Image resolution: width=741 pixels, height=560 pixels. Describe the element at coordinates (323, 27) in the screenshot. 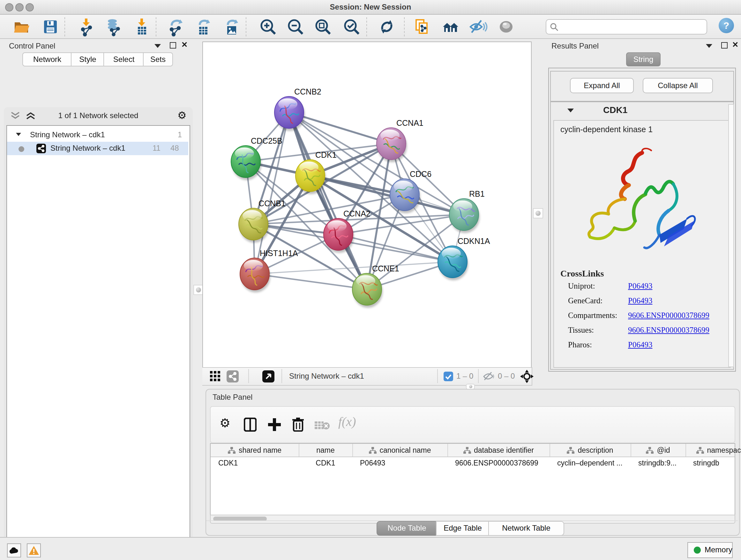

I see `zoom-fit-icon` at that location.